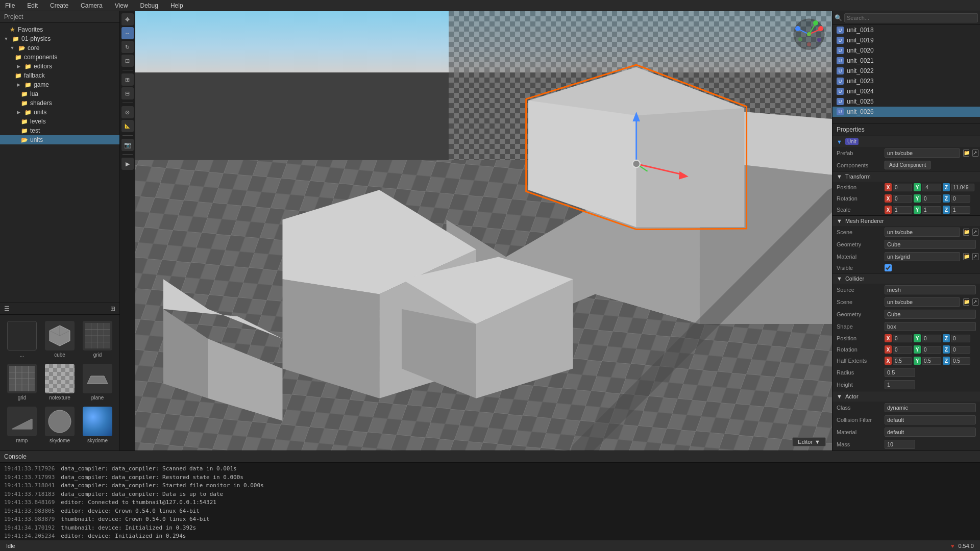 Image resolution: width=980 pixels, height=551 pixels. Describe the element at coordinates (900, 372) in the screenshot. I see `col-radius-input` at that location.